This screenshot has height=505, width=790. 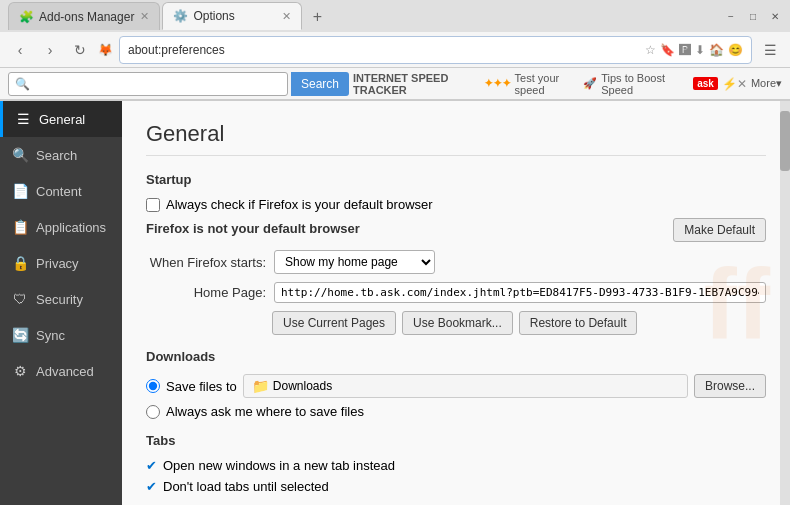 What do you see at coordinates (61, 155) in the screenshot?
I see `sidebar-item-search: 🔍 Search` at bounding box center [61, 155].